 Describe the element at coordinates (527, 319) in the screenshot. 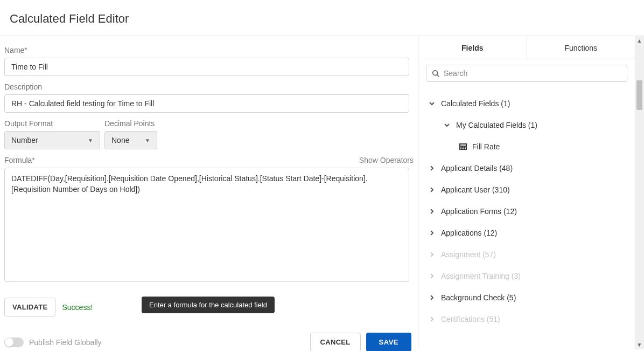

I see `tree-item: Certifications (51)` at that location.